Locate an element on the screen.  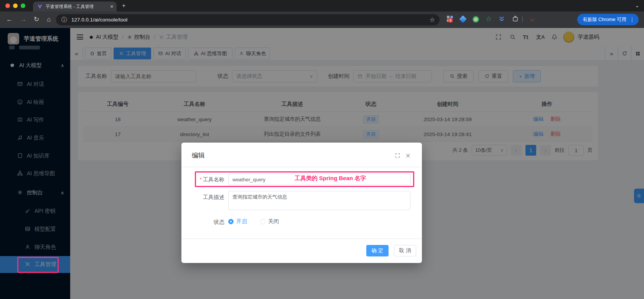
dialog-close-icon: ✕ is located at coordinates (408, 156).